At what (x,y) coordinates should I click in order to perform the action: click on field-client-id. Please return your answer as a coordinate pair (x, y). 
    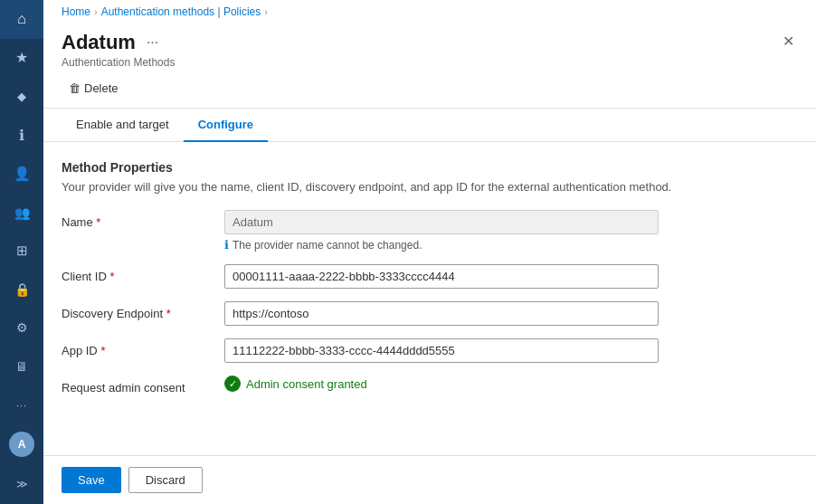
    Looking at the image, I should click on (441, 277).